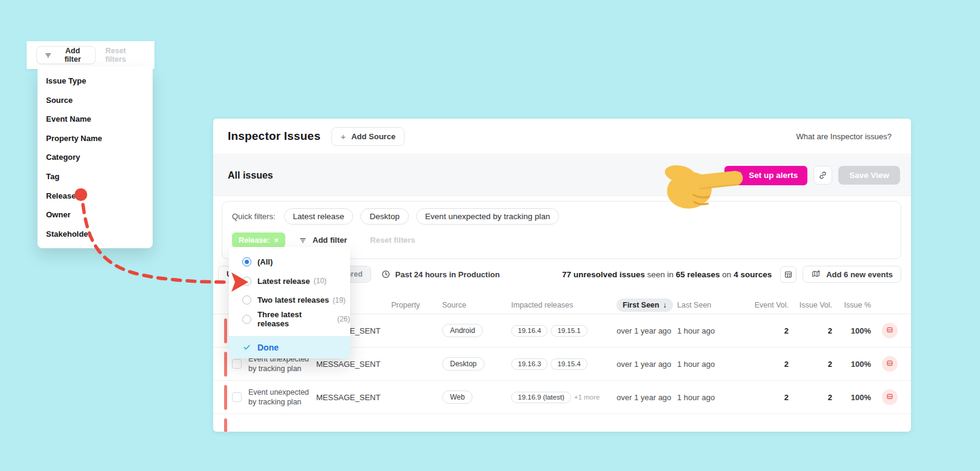 Image resolution: width=980 pixels, height=471 pixels. I want to click on col-issue-pct: Issue %, so click(852, 305).